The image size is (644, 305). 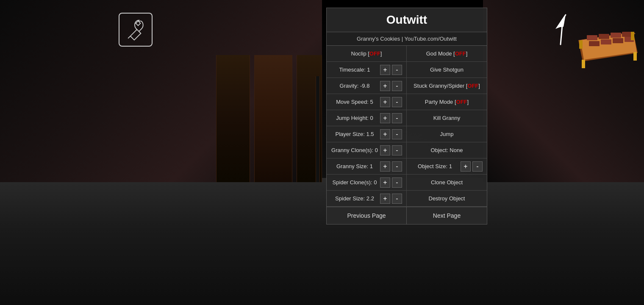 I want to click on move-speed-label: Move Speed: 5, so click(x=355, y=102).